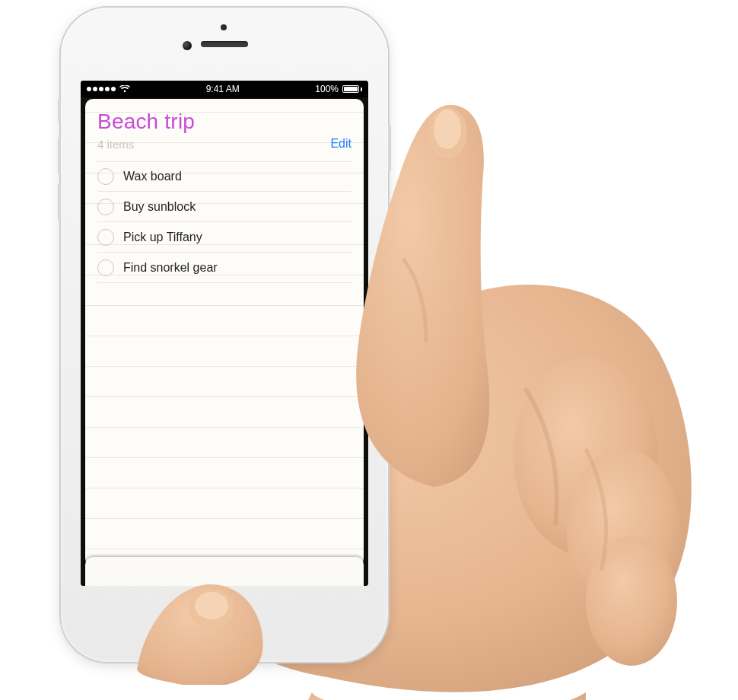 The height and width of the screenshot is (700, 738). What do you see at coordinates (224, 89) in the screenshot?
I see `status-bar: 9:41 AM 100%` at bounding box center [224, 89].